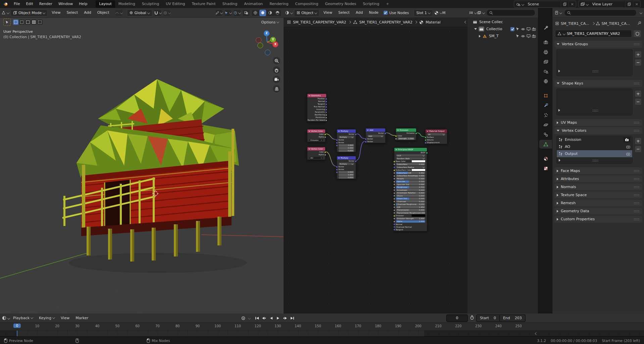 This screenshot has height=344, width=644. Describe the element at coordinates (150, 4) in the screenshot. I see `tab-sculpting: Sculpting` at that location.